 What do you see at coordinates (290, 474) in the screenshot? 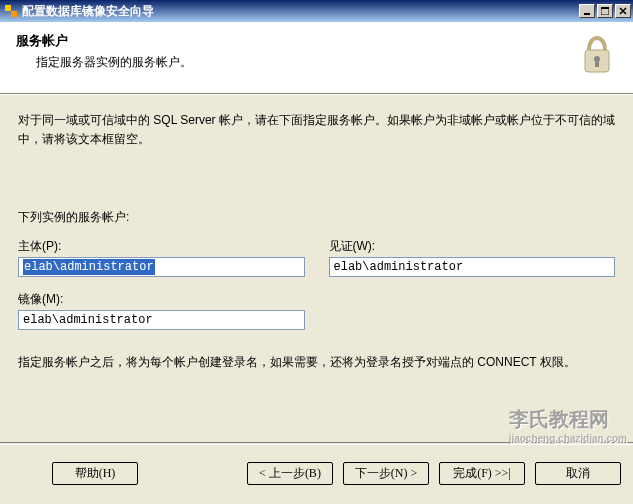
I see `back-button: < 上一步(B)` at bounding box center [290, 474].